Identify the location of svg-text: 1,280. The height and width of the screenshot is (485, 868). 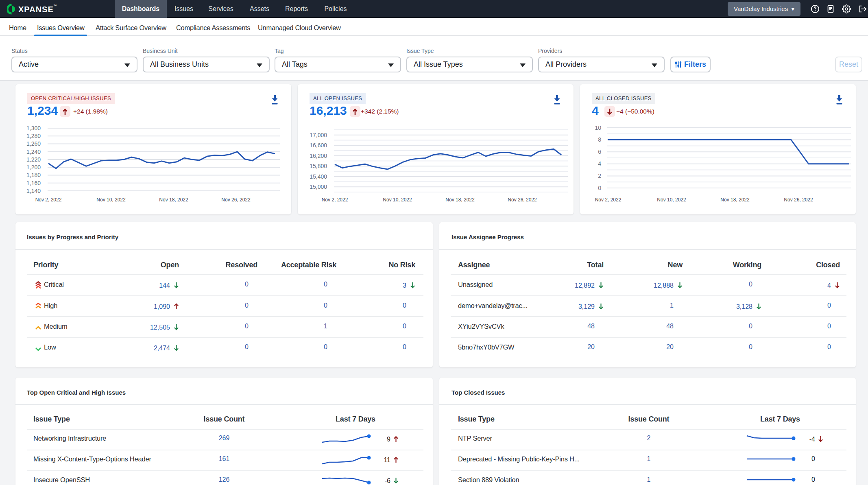
(33, 136).